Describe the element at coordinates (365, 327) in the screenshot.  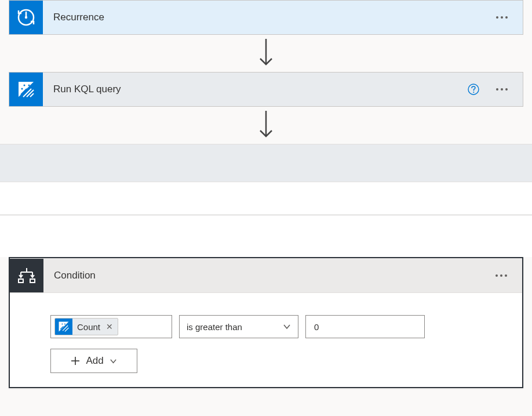
I see `condition-value-field` at that location.